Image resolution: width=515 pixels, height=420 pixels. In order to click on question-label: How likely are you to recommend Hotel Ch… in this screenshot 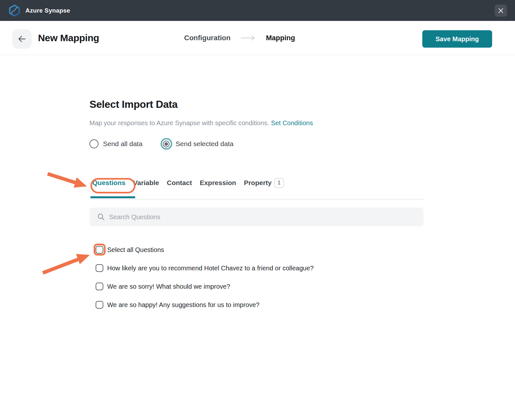, I will do `click(211, 268)`.